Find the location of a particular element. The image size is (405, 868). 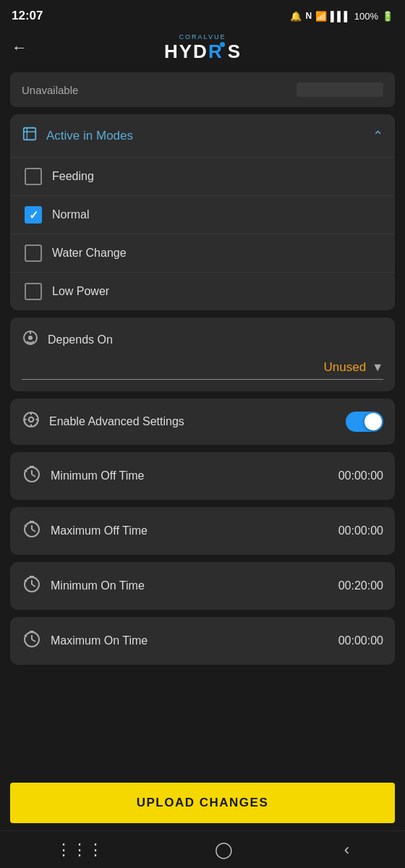

advanced-settings-icon is located at coordinates (31, 422).